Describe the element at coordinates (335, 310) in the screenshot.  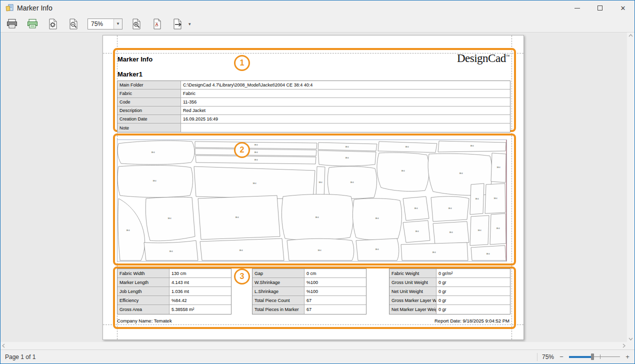
I see `row-value: 67` at that location.